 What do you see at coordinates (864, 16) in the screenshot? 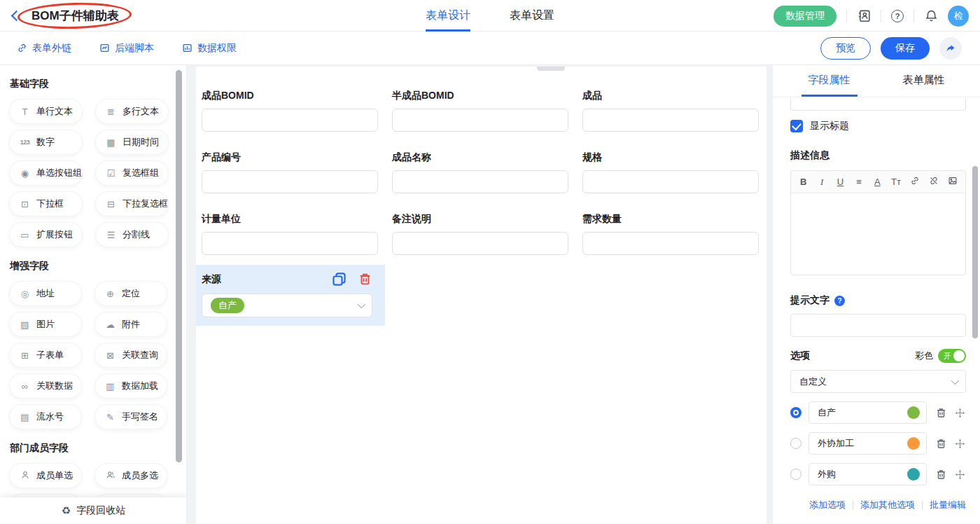
I see `contacts-icon` at bounding box center [864, 16].